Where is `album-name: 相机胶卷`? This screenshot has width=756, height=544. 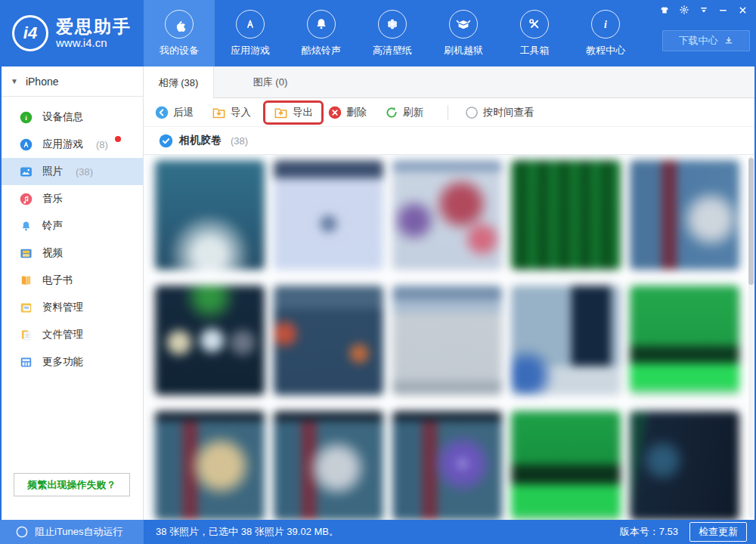 album-name: 相机胶卷 is located at coordinates (200, 141).